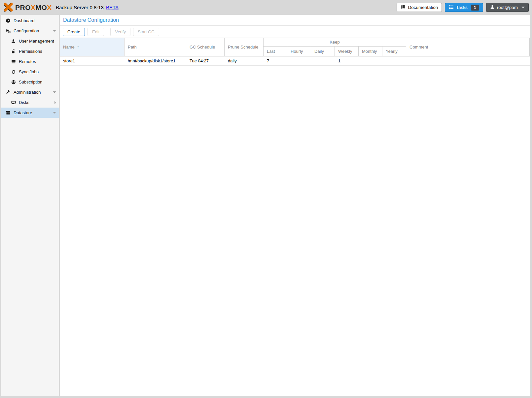 This screenshot has height=398, width=532. I want to click on sidebar-item-permissions: Permissions, so click(30, 51).